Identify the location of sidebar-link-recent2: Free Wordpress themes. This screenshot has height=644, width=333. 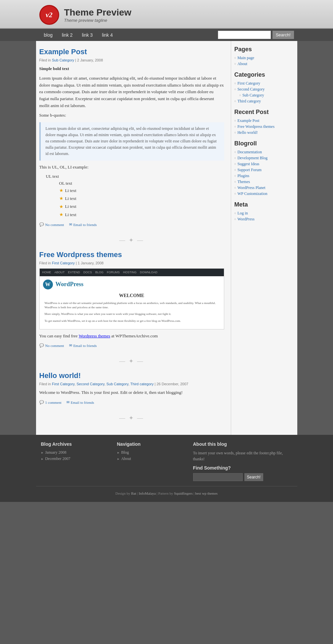
(256, 127).